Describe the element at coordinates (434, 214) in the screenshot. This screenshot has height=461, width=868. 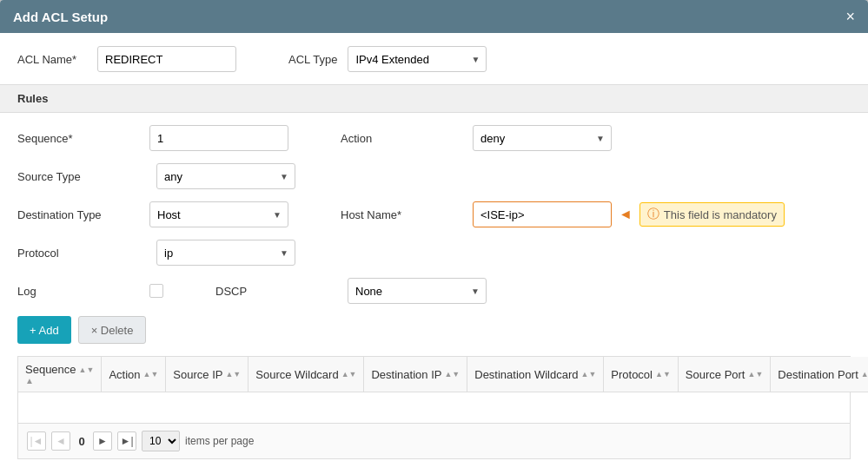
I see `destination-type-row: Destination Type Host any Network ▼ Host…` at that location.